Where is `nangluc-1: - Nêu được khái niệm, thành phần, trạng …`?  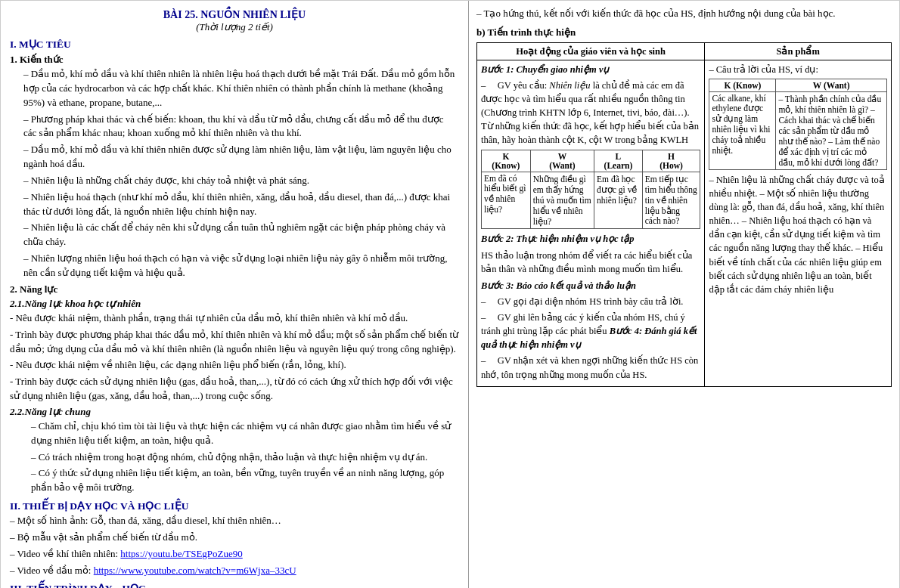
nangluc-1: - Nêu được khái niệm, thành phần, trạng … is located at coordinates (234, 319).